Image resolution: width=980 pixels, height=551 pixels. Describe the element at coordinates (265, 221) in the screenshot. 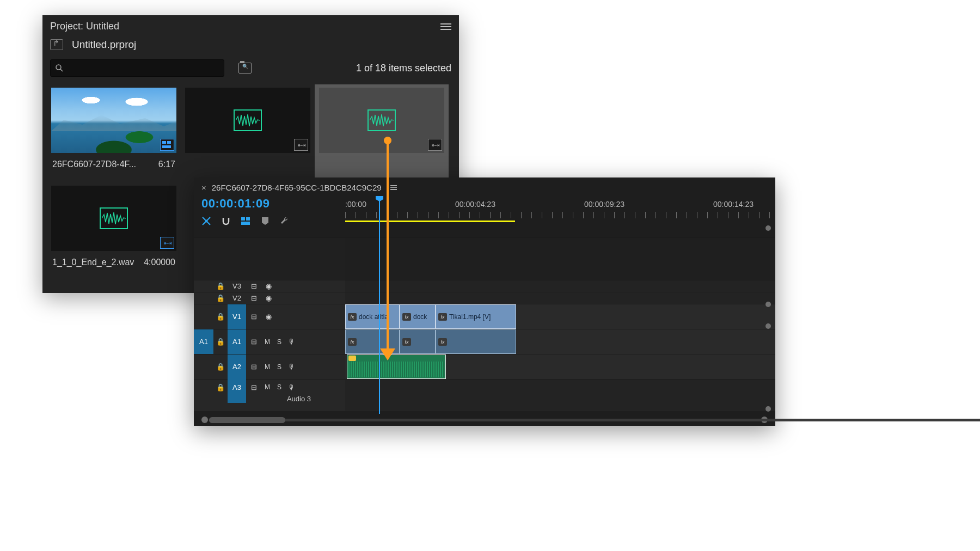

I see `marker-icon` at that location.